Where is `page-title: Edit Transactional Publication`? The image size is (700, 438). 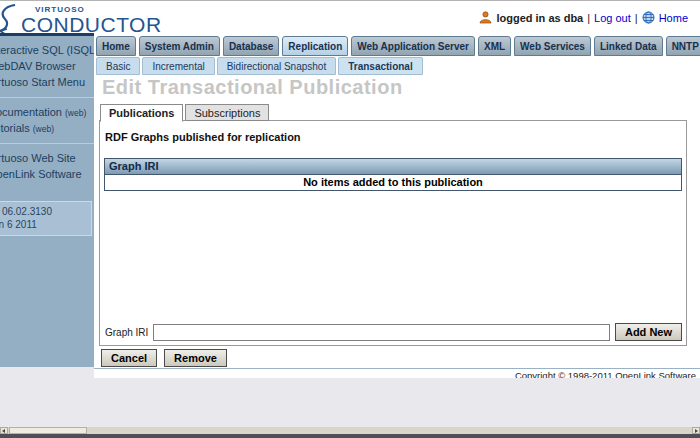
page-title: Edit Transactional Publication is located at coordinates (252, 88).